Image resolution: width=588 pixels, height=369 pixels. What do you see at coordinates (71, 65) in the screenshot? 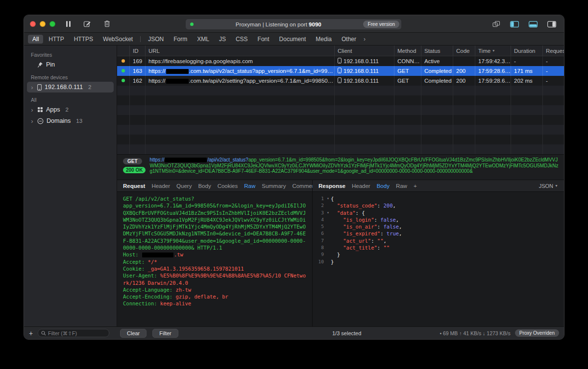
I see `sidebar-item-pin: Pin` at bounding box center [71, 65].